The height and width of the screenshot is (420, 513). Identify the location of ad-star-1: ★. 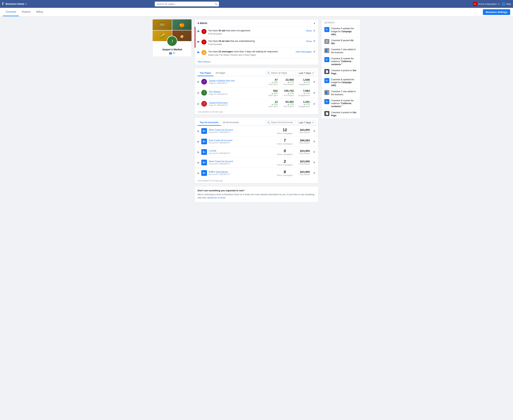
(314, 141).